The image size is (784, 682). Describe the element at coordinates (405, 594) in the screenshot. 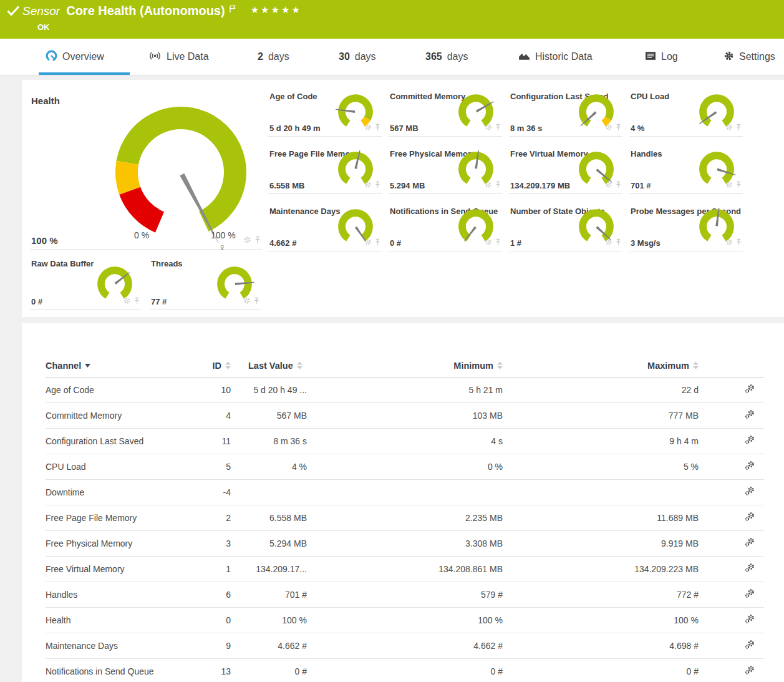

I see `table-row: Handles 6 701 # 579 # 772 #` at that location.